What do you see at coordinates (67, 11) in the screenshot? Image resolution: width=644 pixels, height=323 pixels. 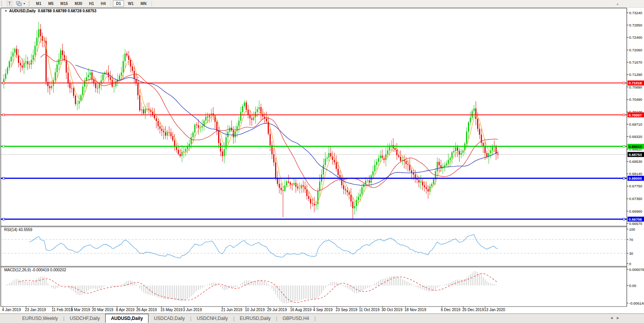 I see `chart-ohlc-values: 0.68788 0.68789 0.68728 0.68753` at bounding box center [67, 11].